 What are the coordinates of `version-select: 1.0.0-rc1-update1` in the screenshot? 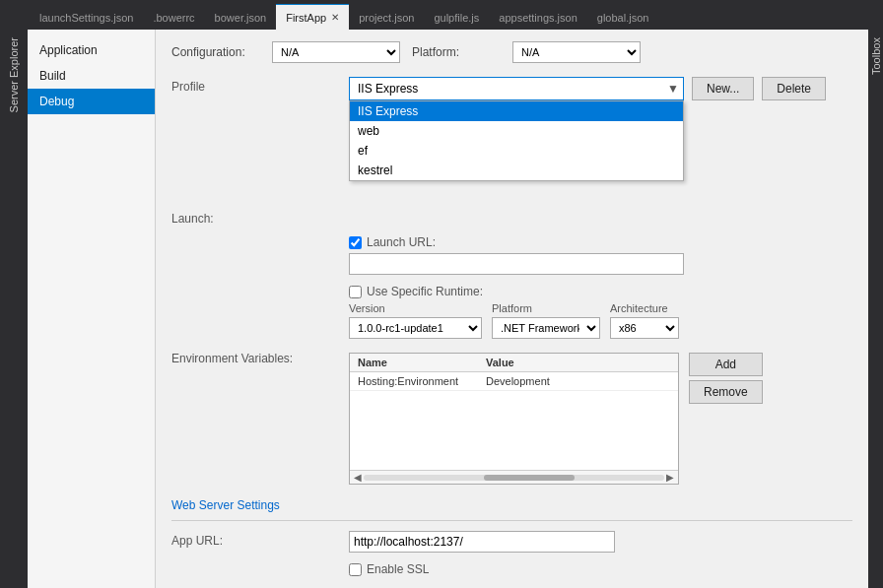 It's located at (416, 328).